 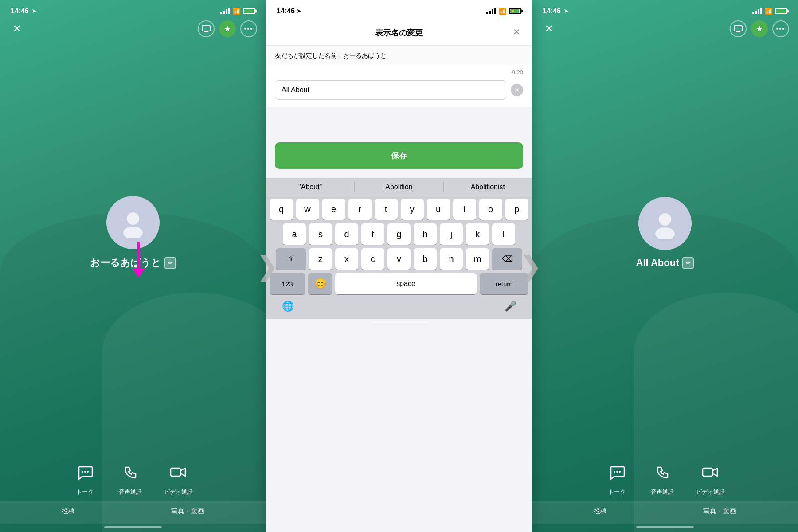 I want to click on key-h: h, so click(x=425, y=234).